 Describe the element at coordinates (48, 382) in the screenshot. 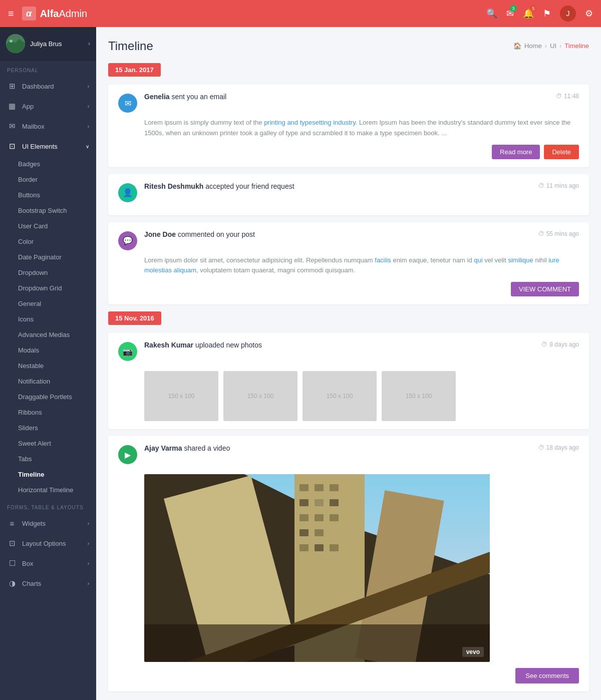

I see `sidebar-item-notification: Notification` at that location.